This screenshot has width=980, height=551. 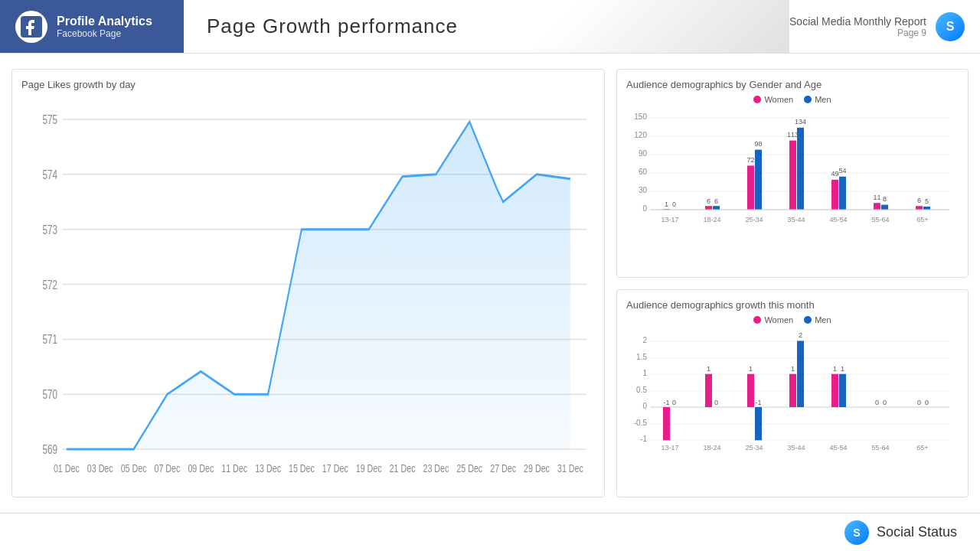 What do you see at coordinates (503, 468) in the screenshot?
I see `svg-text: 27 Dec` at bounding box center [503, 468].